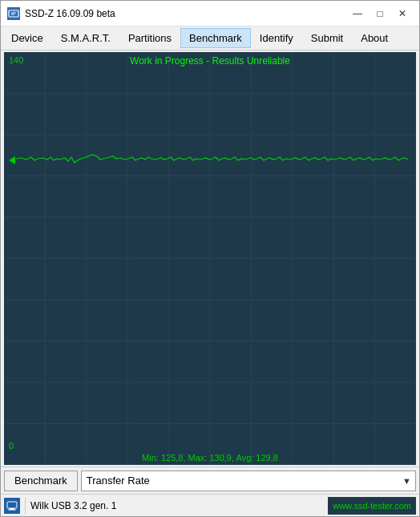 The width and height of the screenshot is (420, 517). What do you see at coordinates (210, 505) in the screenshot?
I see `status-bar: Wilk USB 3.2 gen. 1 www.ssd-tester.com` at bounding box center [210, 505].